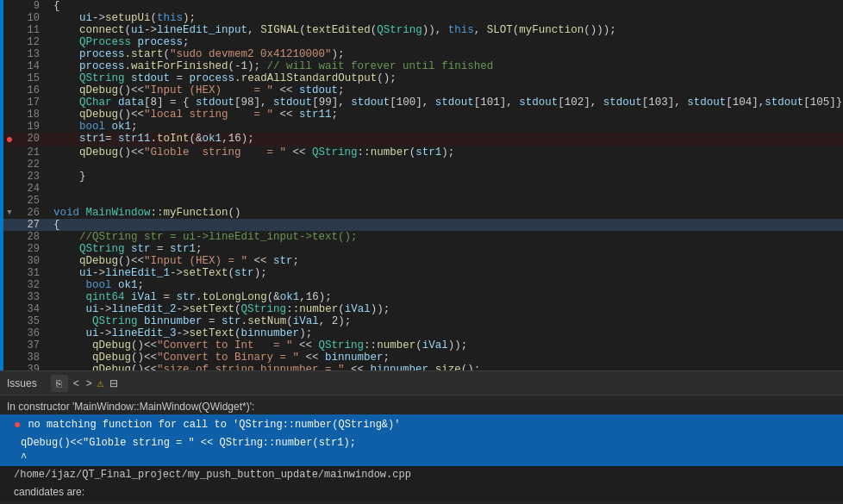 The height and width of the screenshot is (504, 843). What do you see at coordinates (31, 18) in the screenshot?
I see `line-num-10: 10` at bounding box center [31, 18].